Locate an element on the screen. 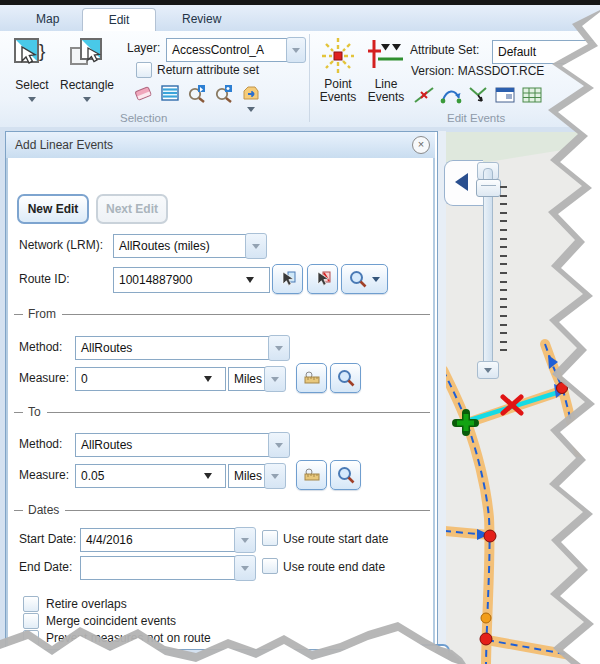  from-unit-combo-arrow is located at coordinates (275, 379).